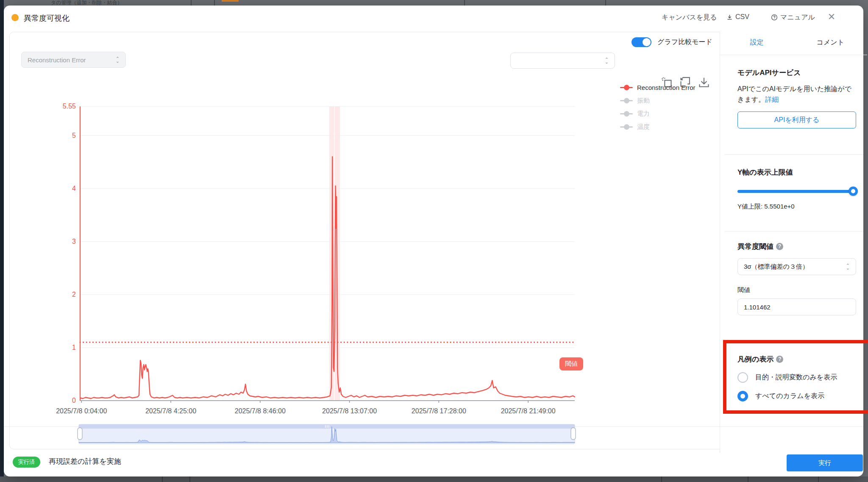 The height and width of the screenshot is (482, 868). What do you see at coordinates (803, 377) in the screenshot?
I see `legend-display-radio: 目的・説明変数のみを表示` at bounding box center [803, 377].